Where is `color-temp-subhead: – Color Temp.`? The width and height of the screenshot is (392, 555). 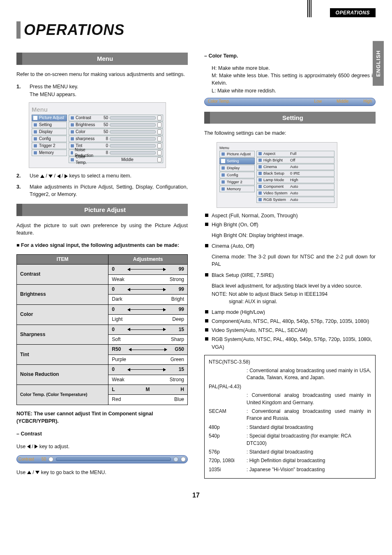 color-temp-subhead: – Color Temp. is located at coordinates (290, 56).